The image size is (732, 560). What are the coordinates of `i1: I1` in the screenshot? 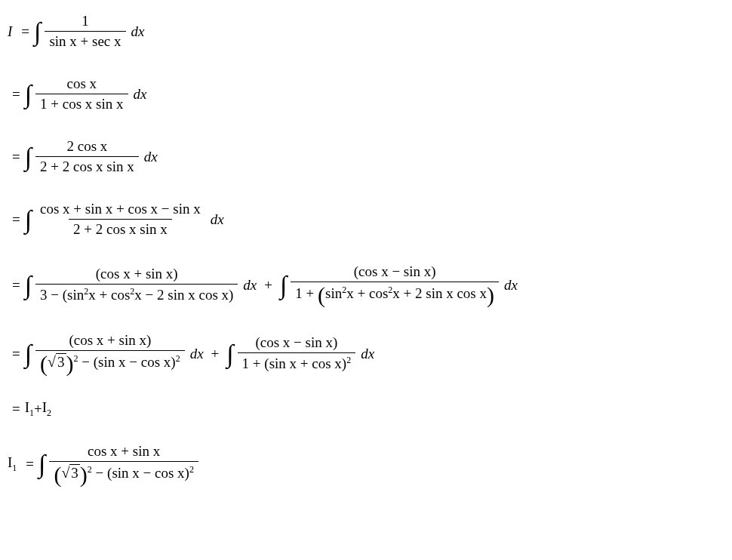 It's located at (29, 409).